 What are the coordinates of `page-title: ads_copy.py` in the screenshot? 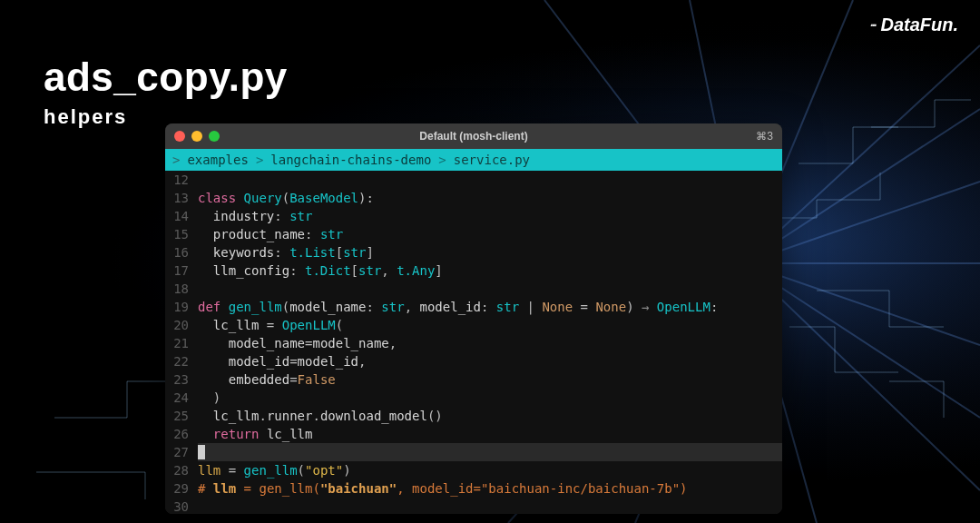 It's located at (165, 77).